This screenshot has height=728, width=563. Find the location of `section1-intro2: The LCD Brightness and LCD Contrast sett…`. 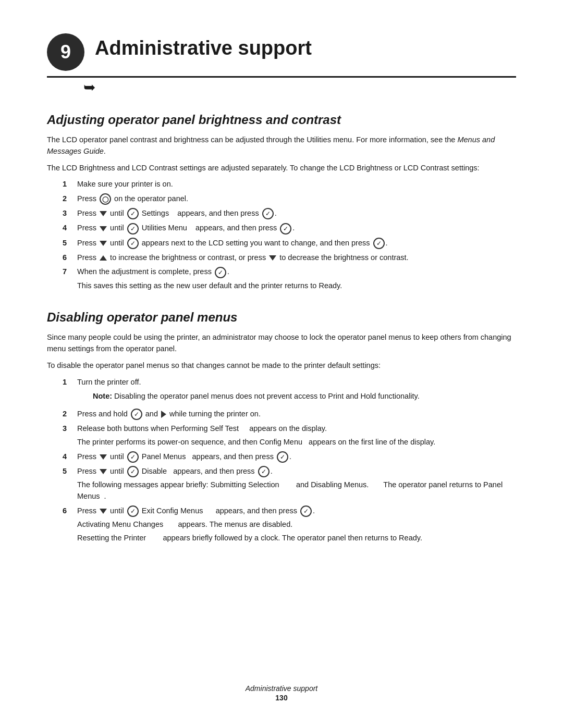

section1-intro2: The LCD Brightness and LCD Contrast sett… is located at coordinates (282, 168).